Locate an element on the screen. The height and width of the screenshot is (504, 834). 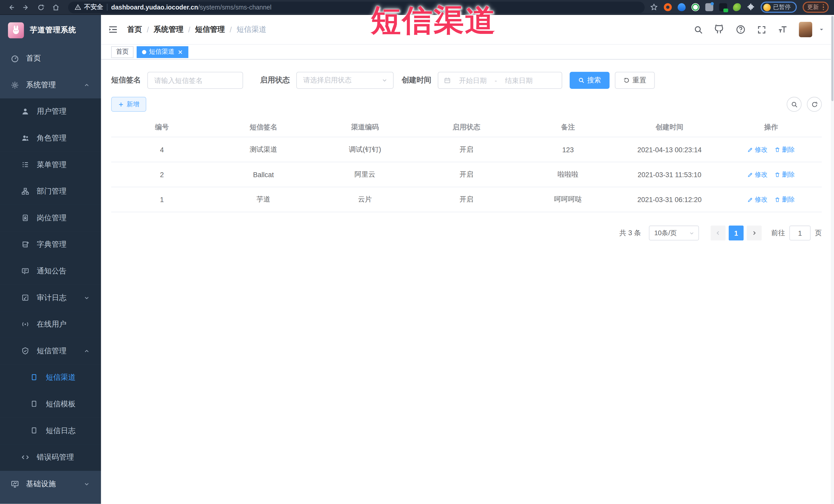
sidebar-collapse-button is located at coordinates (113, 29).